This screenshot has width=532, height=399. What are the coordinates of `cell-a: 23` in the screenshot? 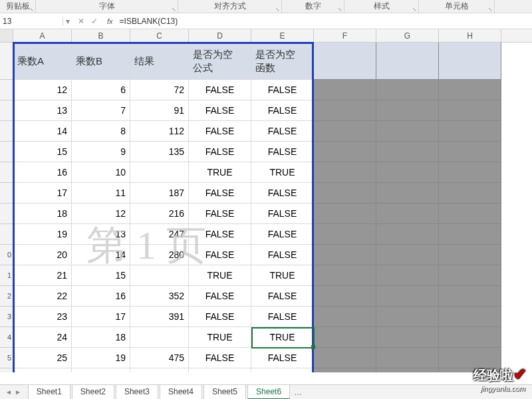 It's located at (43, 317).